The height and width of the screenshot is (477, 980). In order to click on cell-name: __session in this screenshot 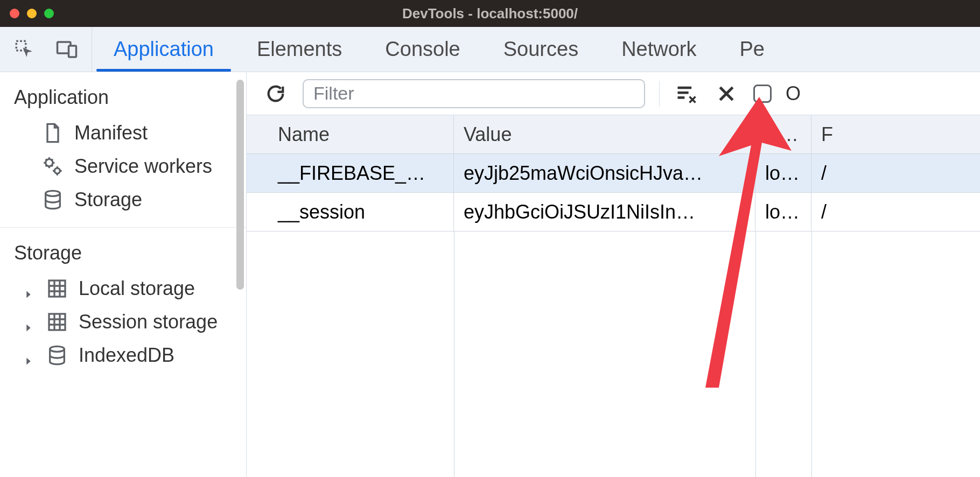, I will do `click(350, 212)`.